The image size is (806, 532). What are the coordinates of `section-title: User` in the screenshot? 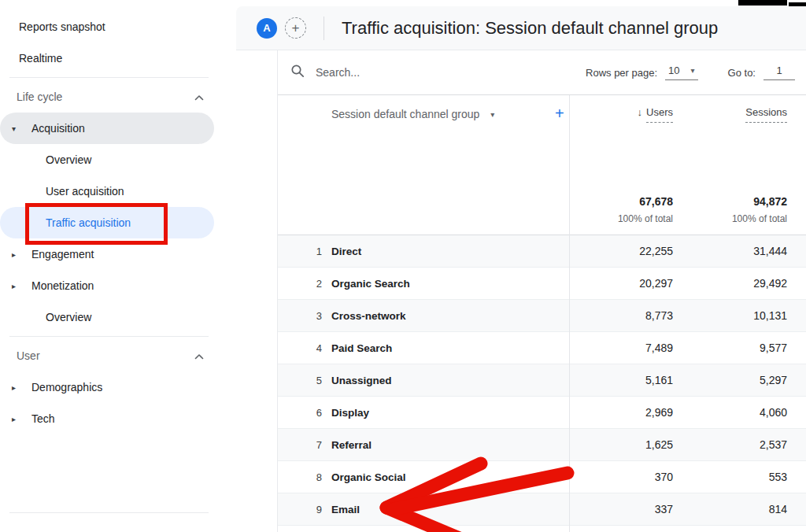 It's located at (28, 356).